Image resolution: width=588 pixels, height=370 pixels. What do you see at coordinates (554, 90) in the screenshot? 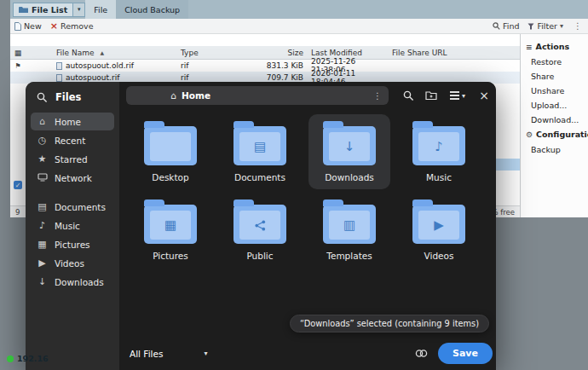
I see `action-unshare: Unshare` at bounding box center [554, 90].